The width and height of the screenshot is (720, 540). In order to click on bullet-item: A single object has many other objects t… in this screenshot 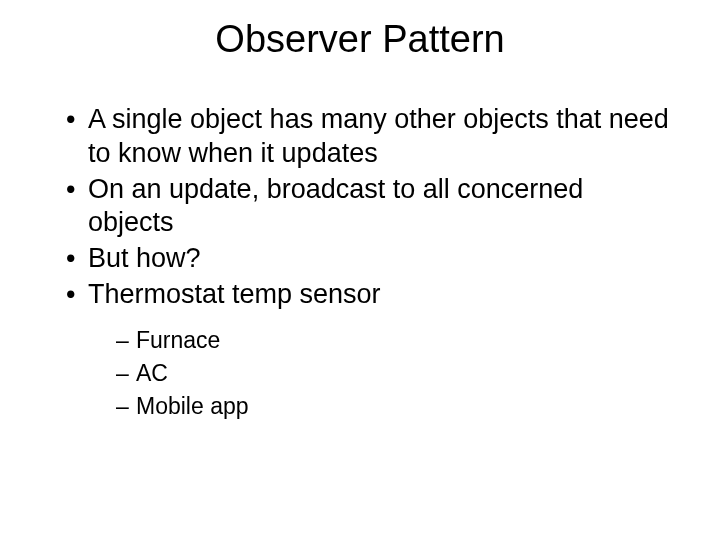, I will do `click(369, 137)`.